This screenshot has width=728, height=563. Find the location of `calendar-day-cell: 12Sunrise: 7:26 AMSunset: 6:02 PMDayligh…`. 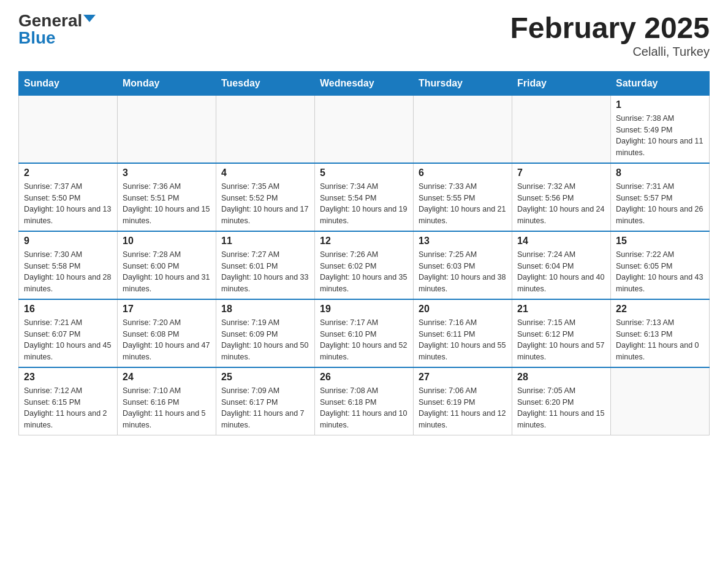

calendar-day-cell: 12Sunrise: 7:26 AMSunset: 6:02 PMDayligh… is located at coordinates (364, 265).